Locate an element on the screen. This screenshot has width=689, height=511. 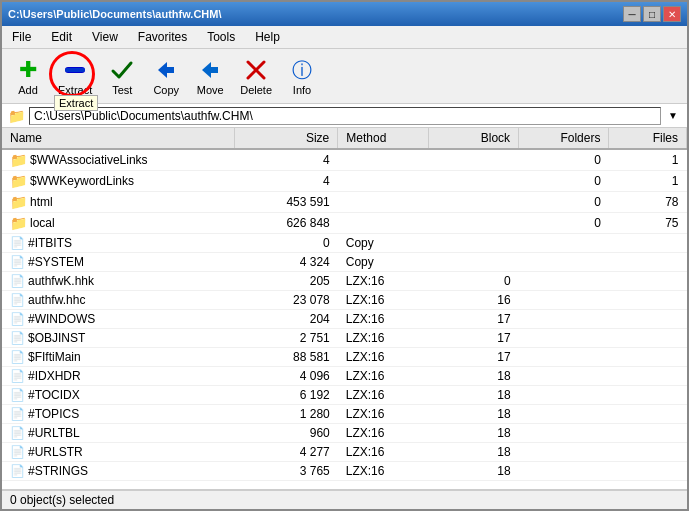
test-button: Test is located at coordinates (122, 76).